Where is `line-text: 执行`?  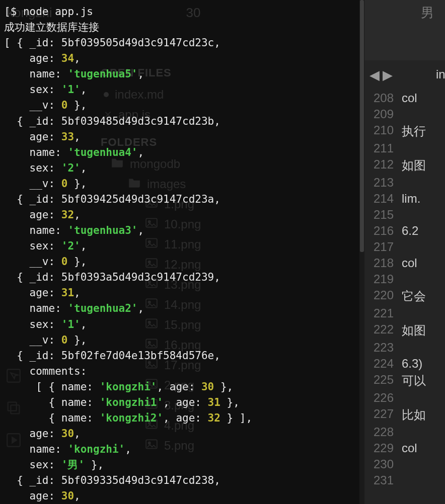
line-text: 执行 is located at coordinates (414, 131).